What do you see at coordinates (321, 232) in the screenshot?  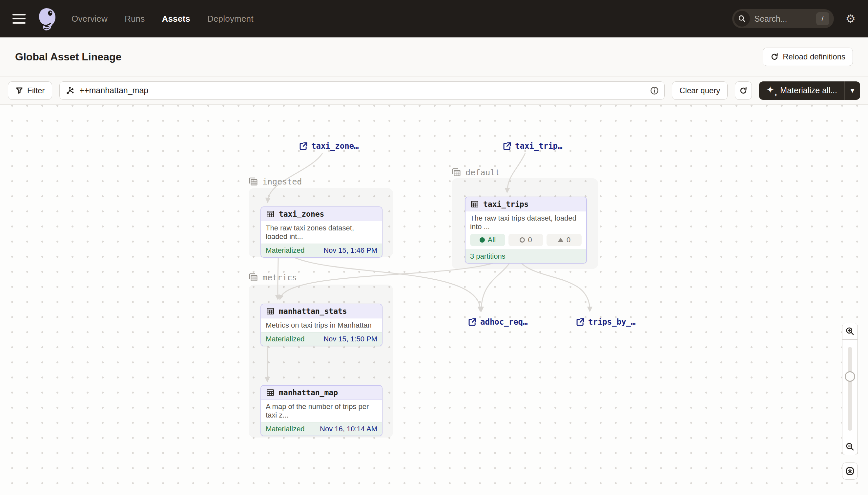 I see `asset-node-taxi-zones: taxi_zones The raw taxi zones dataset, l…` at bounding box center [321, 232].